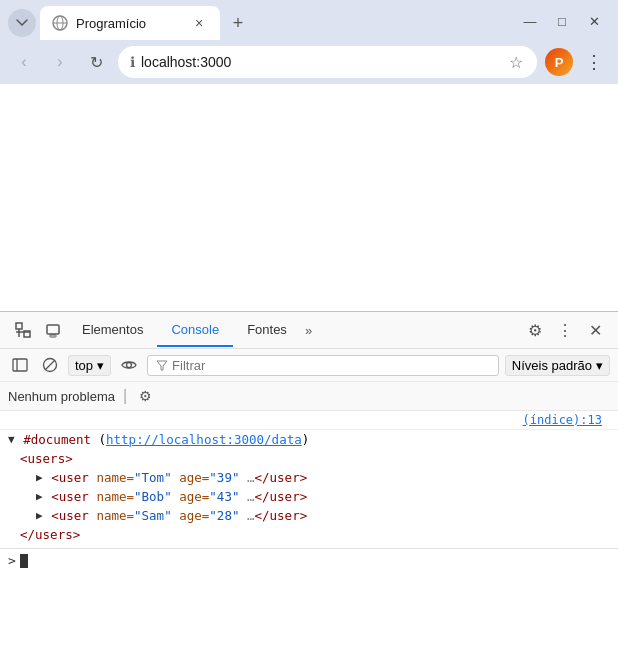 The width and height of the screenshot is (618, 651). Describe the element at coordinates (309, 330) in the screenshot. I see `devtools-tab-bar: Elementos Console Fontes » ⚙ ⋮ ✕` at that location.